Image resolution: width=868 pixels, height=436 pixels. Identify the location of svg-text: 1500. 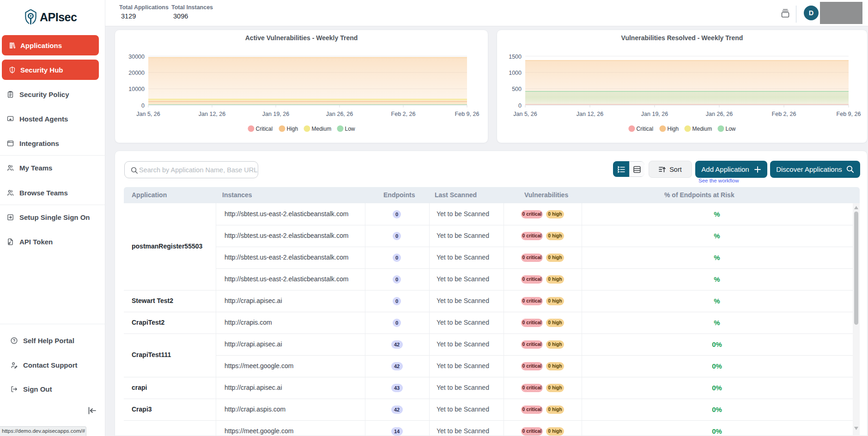
(515, 57).